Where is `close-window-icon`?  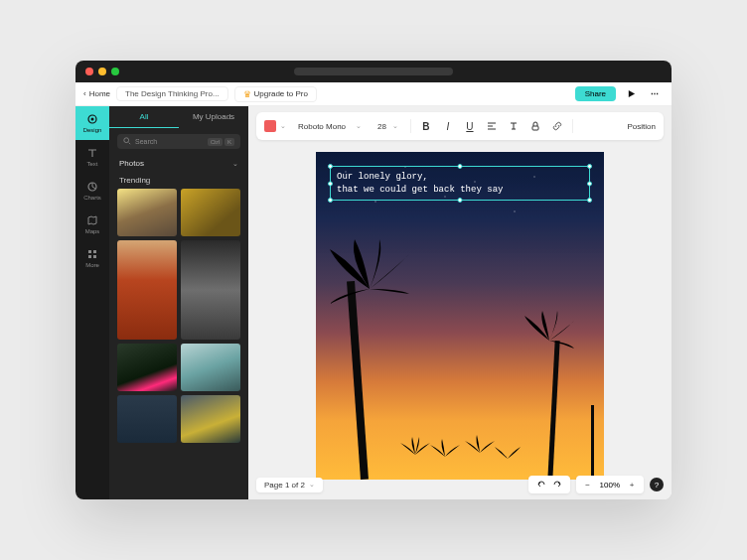
close-window-icon is located at coordinates (89, 71).